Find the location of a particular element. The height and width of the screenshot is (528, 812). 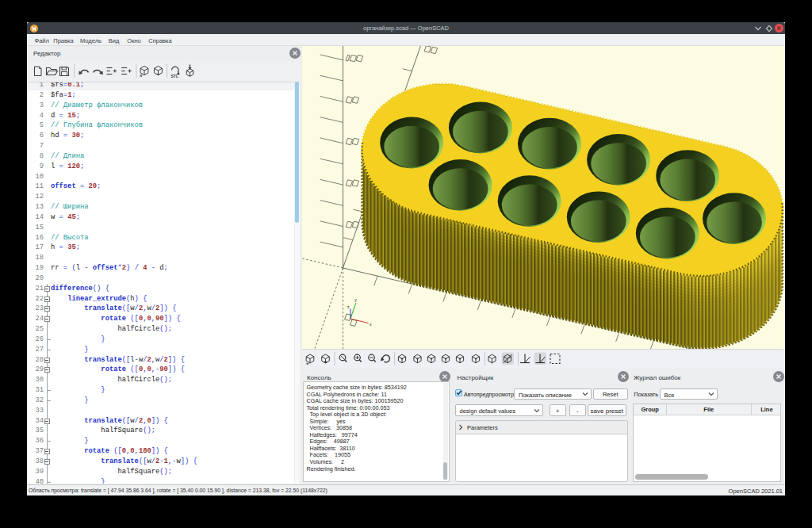

svg-text: y is located at coordinates (355, 300).